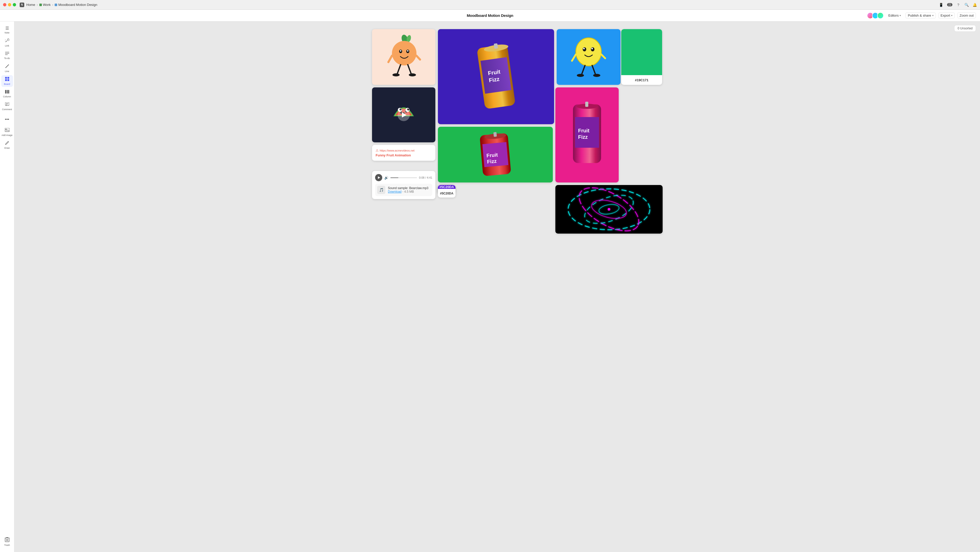  What do you see at coordinates (919, 16) in the screenshot?
I see `publish-label: Publish & share` at bounding box center [919, 16].